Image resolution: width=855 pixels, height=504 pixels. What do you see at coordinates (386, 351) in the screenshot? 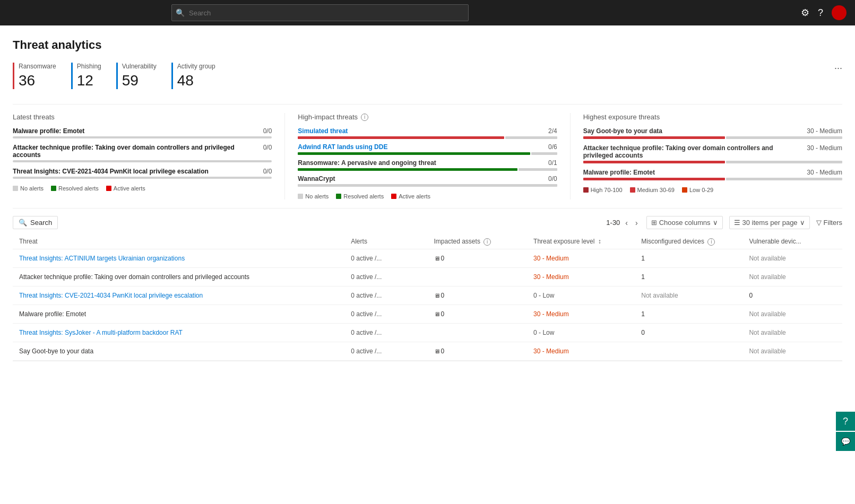
I see `alerts-cell-5: 0 active /...` at bounding box center [386, 351].